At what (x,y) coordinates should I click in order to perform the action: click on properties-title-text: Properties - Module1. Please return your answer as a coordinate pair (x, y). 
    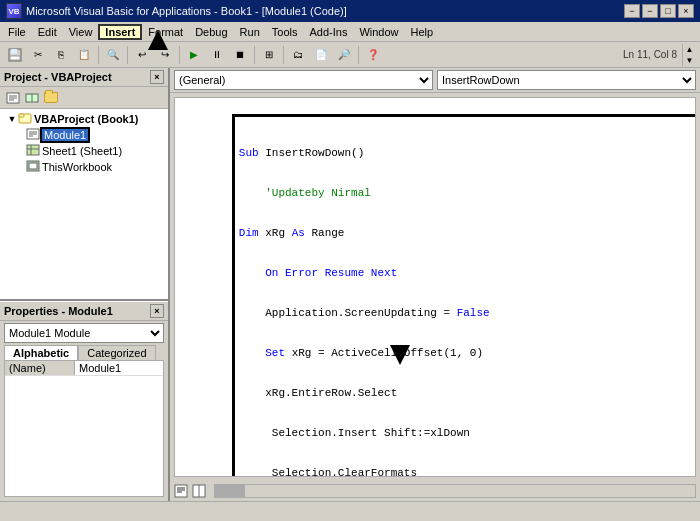
    Looking at the image, I should click on (58, 311).